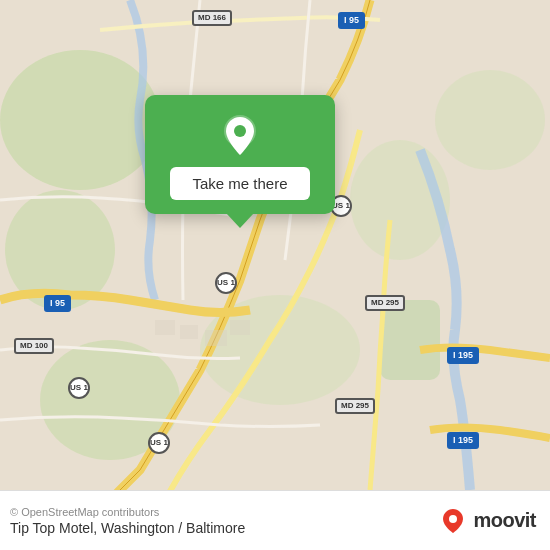  I want to click on road-badge-md100: MD 100, so click(34, 346).